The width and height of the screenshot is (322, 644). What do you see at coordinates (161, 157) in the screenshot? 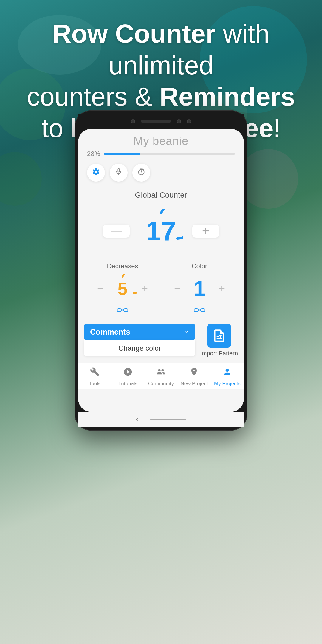
I see `progress-area: 28%` at bounding box center [161, 157].